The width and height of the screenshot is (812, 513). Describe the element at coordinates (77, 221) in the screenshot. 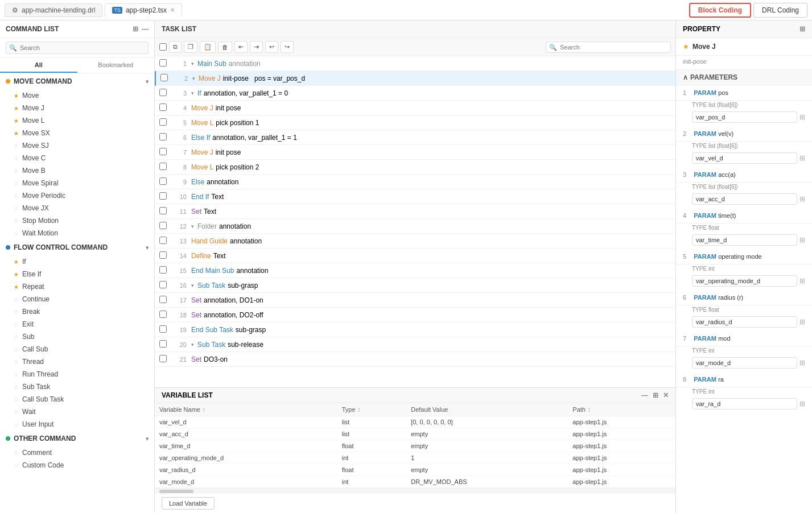

I see `sidebar-item-stop-motion: ☆Stop Motion` at that location.